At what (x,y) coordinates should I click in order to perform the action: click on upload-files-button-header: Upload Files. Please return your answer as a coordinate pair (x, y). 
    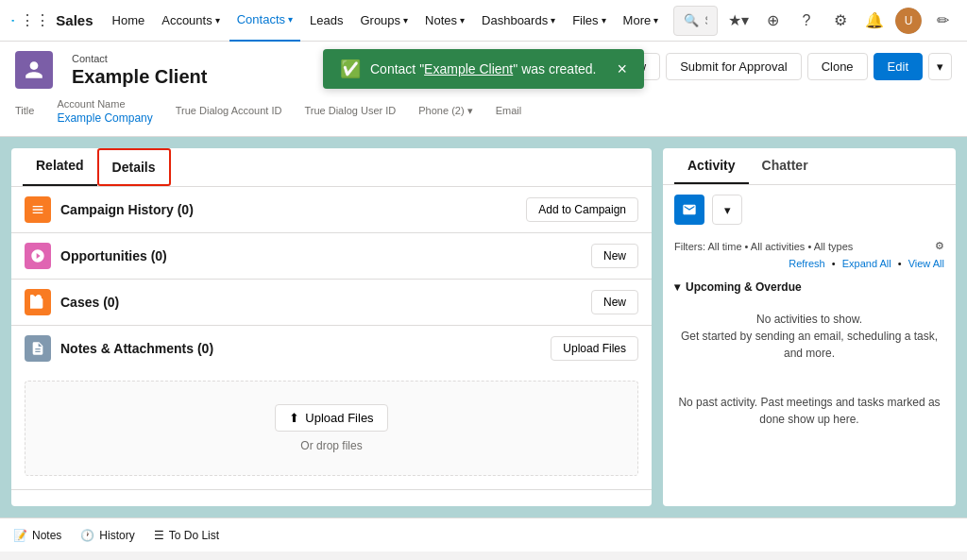
    Looking at the image, I should click on (595, 348).